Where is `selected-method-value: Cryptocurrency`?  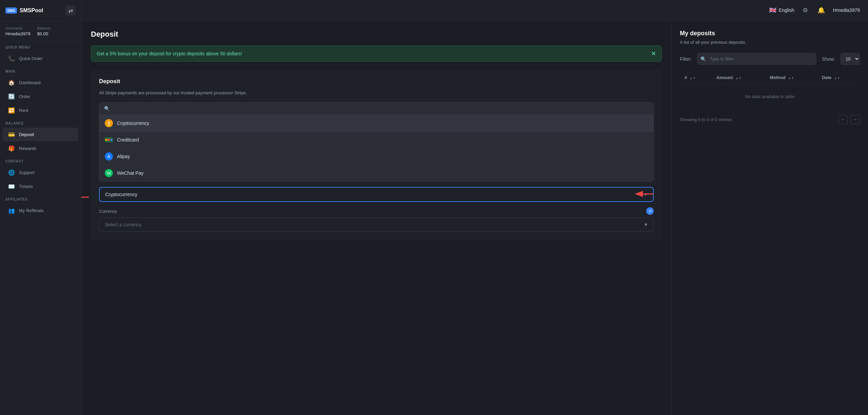 selected-method-value: Cryptocurrency is located at coordinates (121, 194).